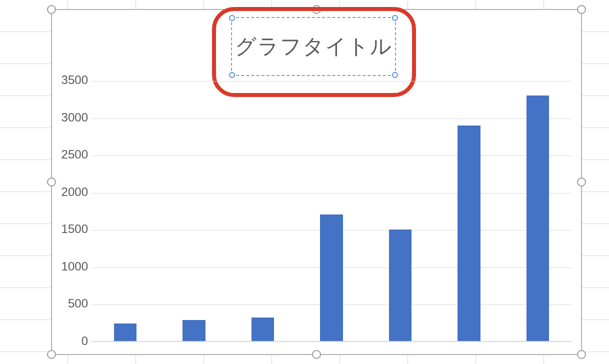 The width and height of the screenshot is (609, 364). I want to click on title-handle-top-right, so click(395, 18).